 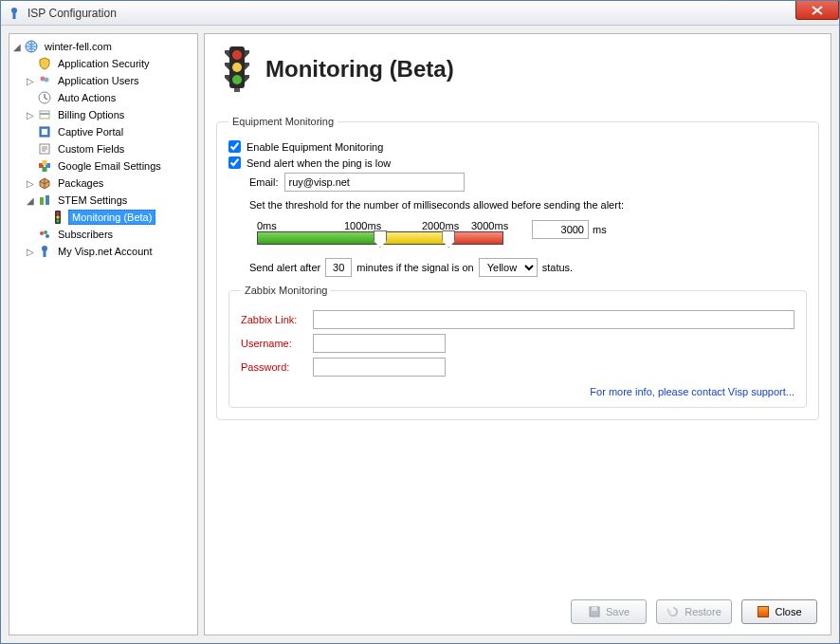 What do you see at coordinates (277, 343) in the screenshot?
I see `zabbix-user-label: Username:` at bounding box center [277, 343].